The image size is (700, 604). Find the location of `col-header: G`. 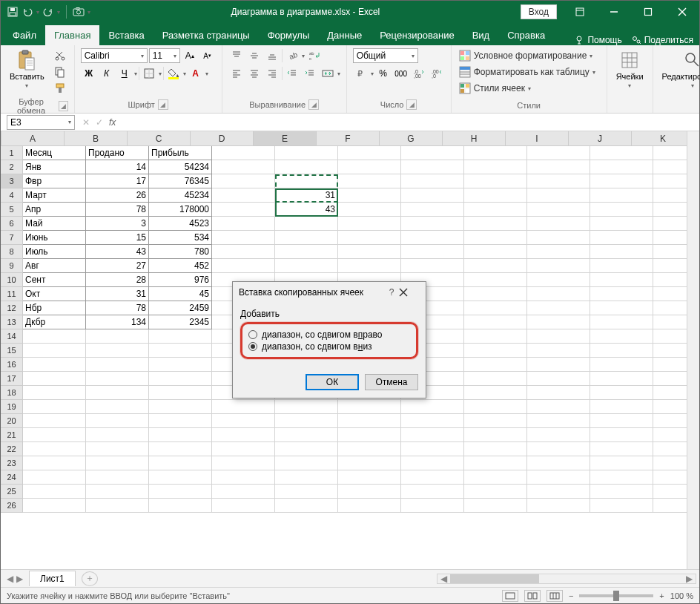

col-header: G is located at coordinates (411, 138).